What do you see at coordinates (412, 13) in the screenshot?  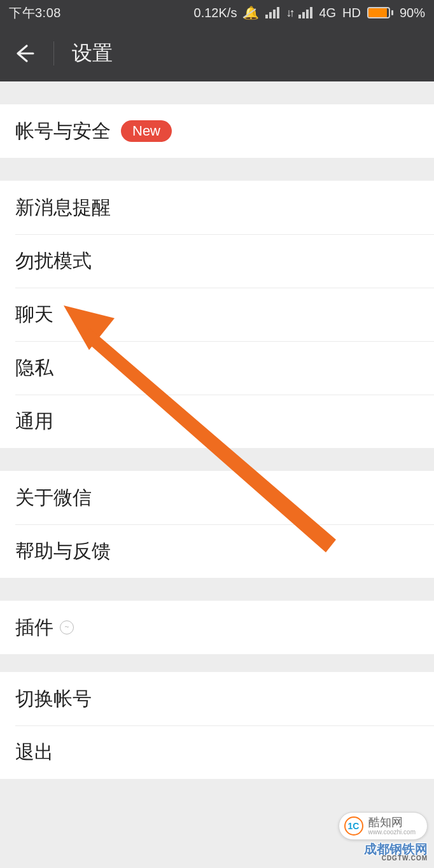 I see `battery-percent: 90%` at bounding box center [412, 13].